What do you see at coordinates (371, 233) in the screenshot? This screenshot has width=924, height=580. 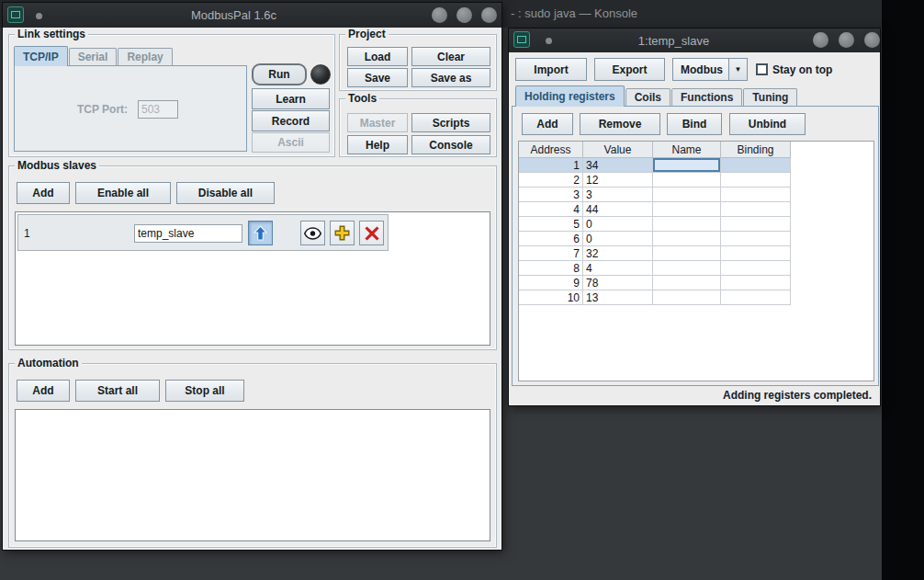 I see `slave-delete-button` at bounding box center [371, 233].